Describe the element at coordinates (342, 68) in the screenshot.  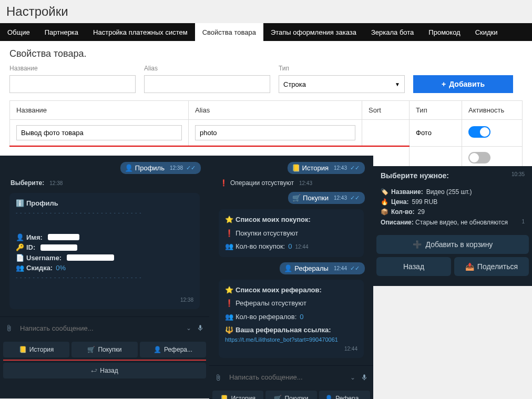
I see `type-label: Тип` at that location.